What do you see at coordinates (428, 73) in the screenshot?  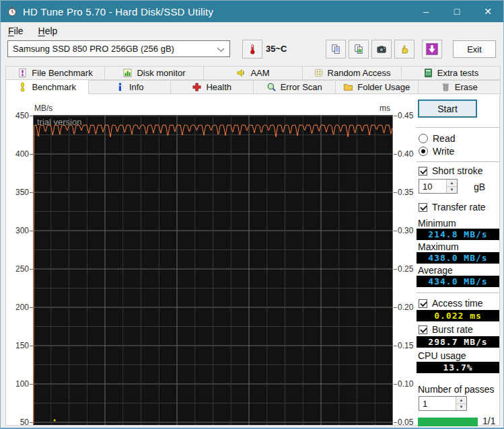 I see `calculator-icon` at bounding box center [428, 73].